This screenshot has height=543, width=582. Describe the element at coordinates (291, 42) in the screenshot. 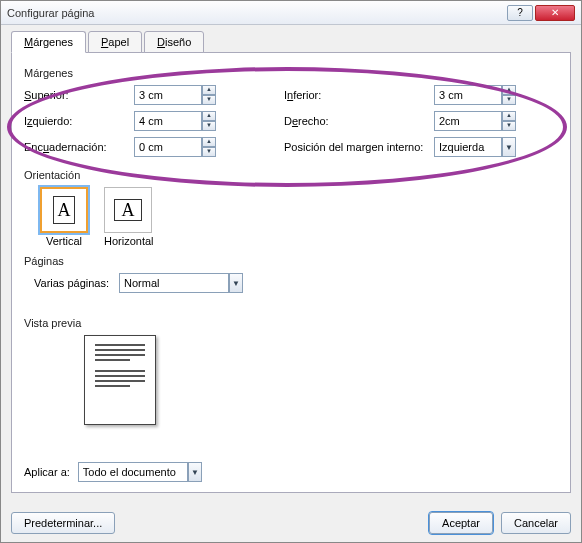

I see `tab-bar: Márgenes Papel Diseño` at that location.